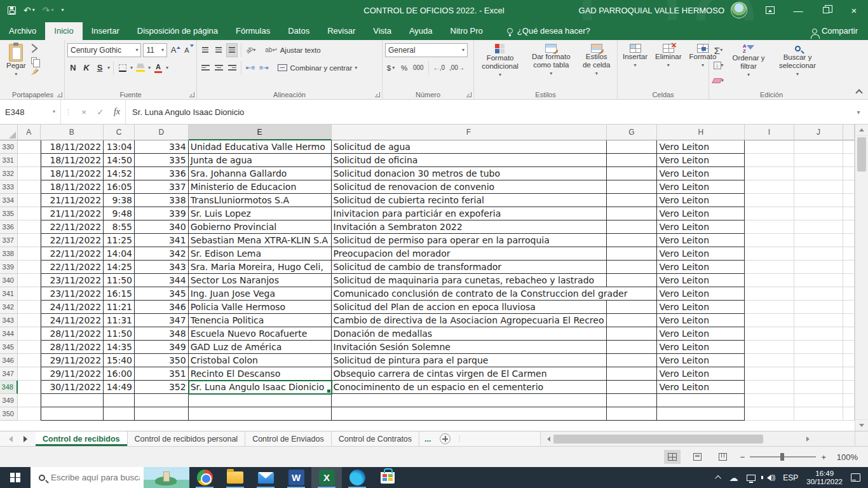 This screenshot has height=488, width=868. What do you see at coordinates (770, 214) in the screenshot?
I see `cell-I335` at bounding box center [770, 214].